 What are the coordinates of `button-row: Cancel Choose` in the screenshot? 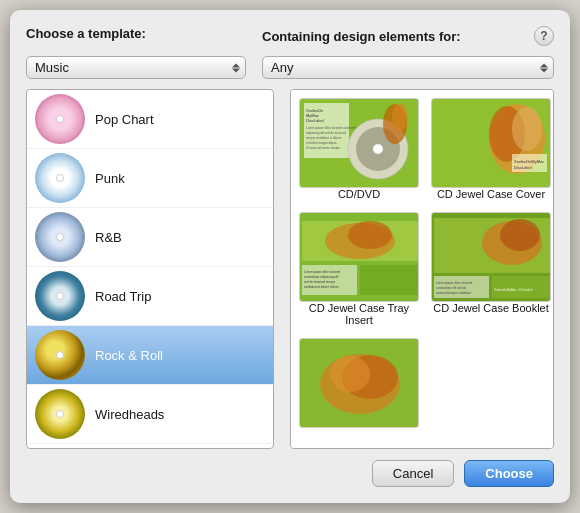 It's located at (290, 472).